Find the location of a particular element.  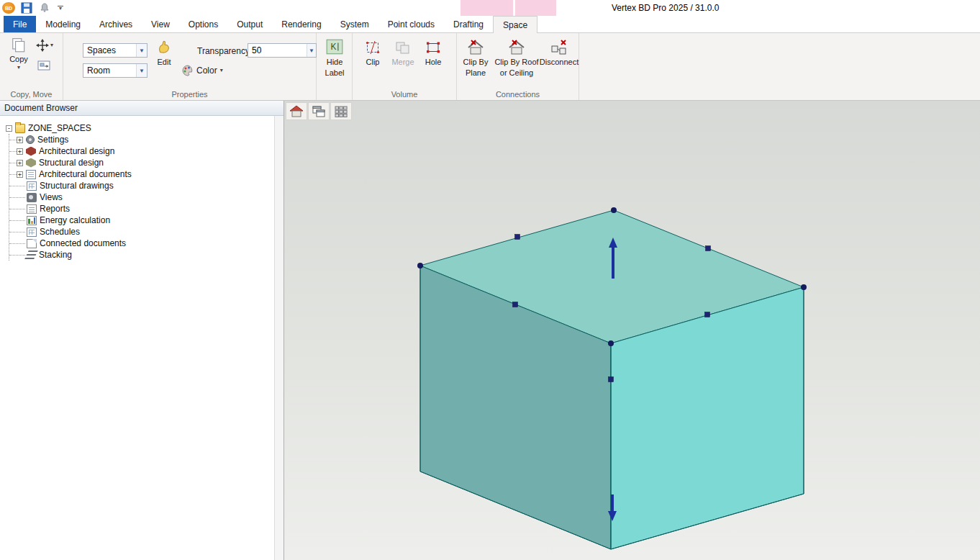

schedules-icon is located at coordinates (32, 232).